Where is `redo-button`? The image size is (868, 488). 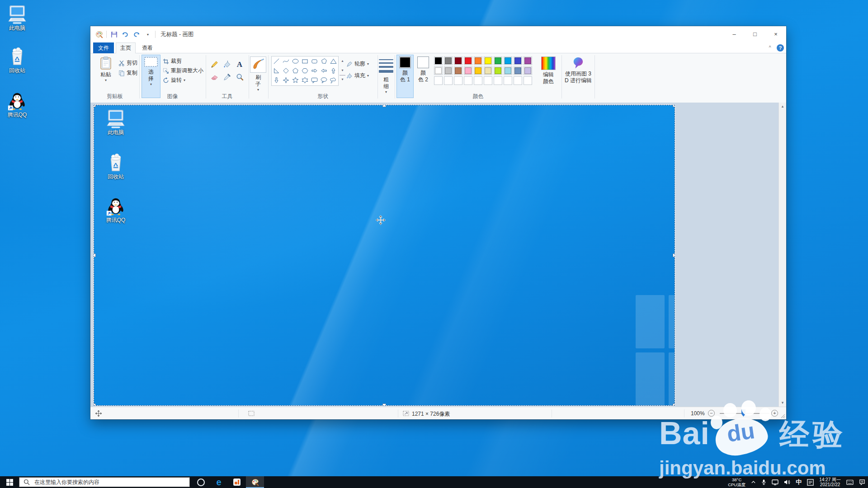
redo-button is located at coordinates (137, 34).